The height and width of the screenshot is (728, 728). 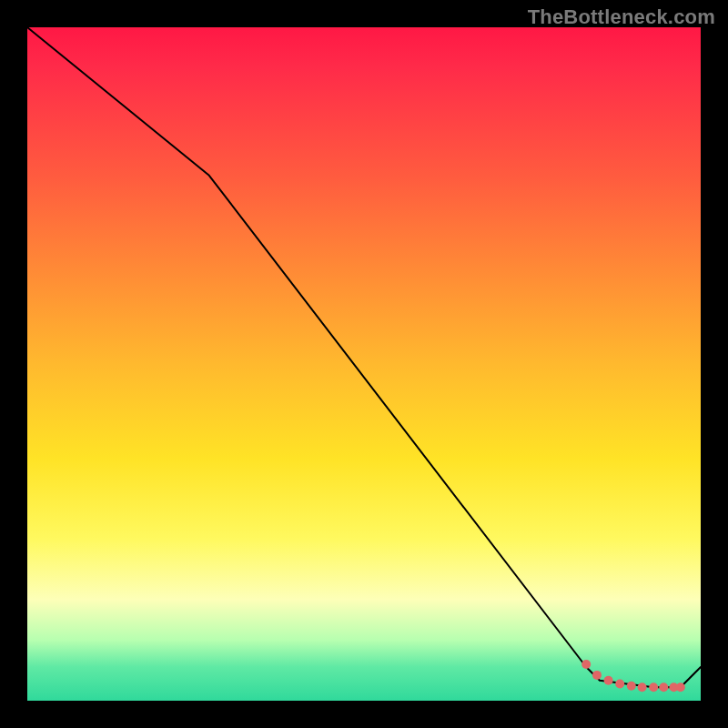 I want to click on flat-region-dots, so click(x=633, y=675).